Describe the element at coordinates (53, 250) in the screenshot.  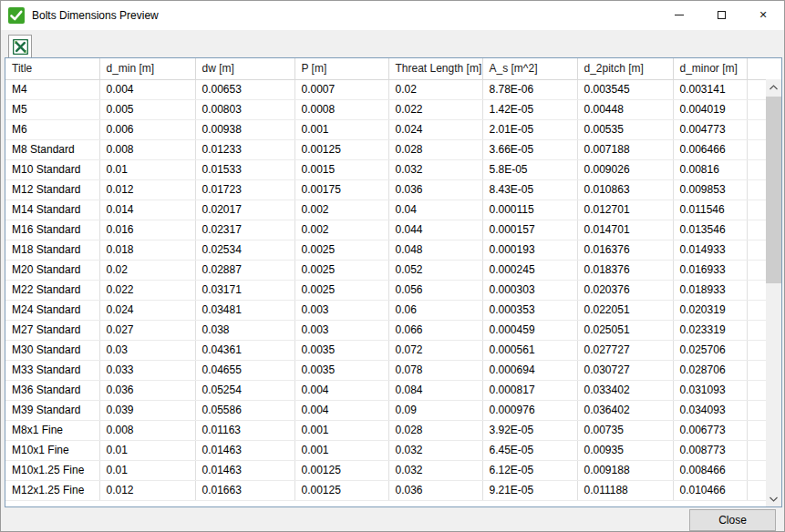
I see `table-cell: M18 Standard` at that location.